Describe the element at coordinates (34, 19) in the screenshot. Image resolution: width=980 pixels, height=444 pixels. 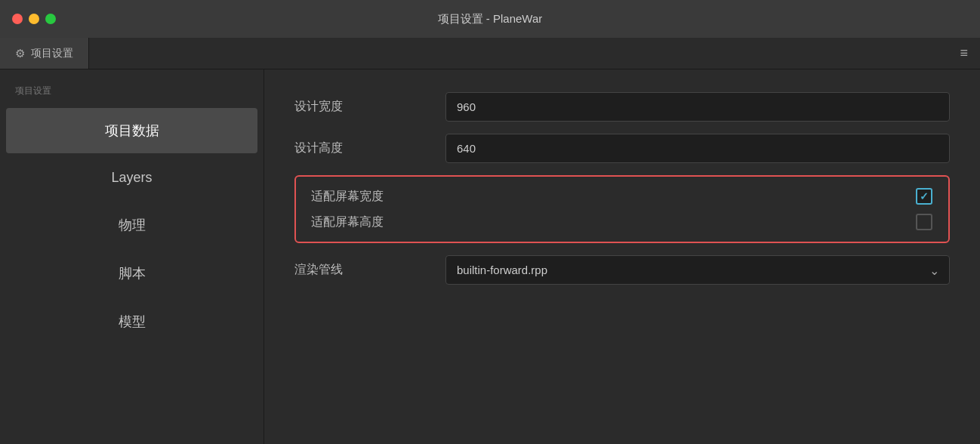
I see `traffic-lights` at that location.